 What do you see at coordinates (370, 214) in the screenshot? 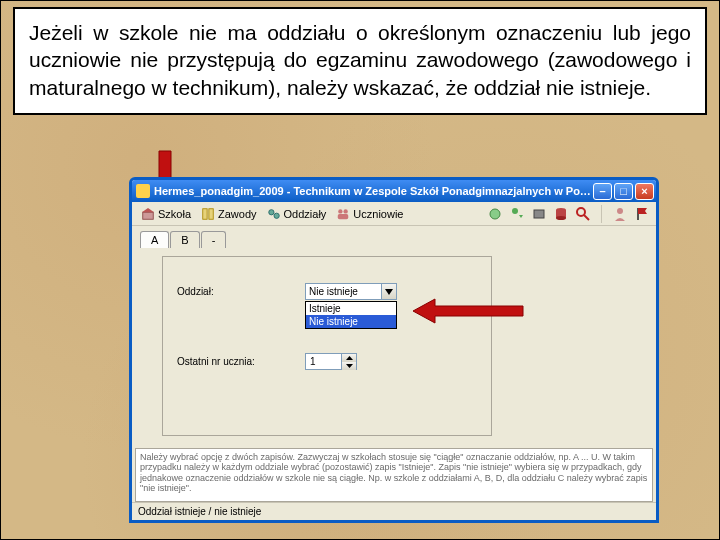
I see `toolbar-uczniowie: Uczniowie` at bounding box center [370, 214].